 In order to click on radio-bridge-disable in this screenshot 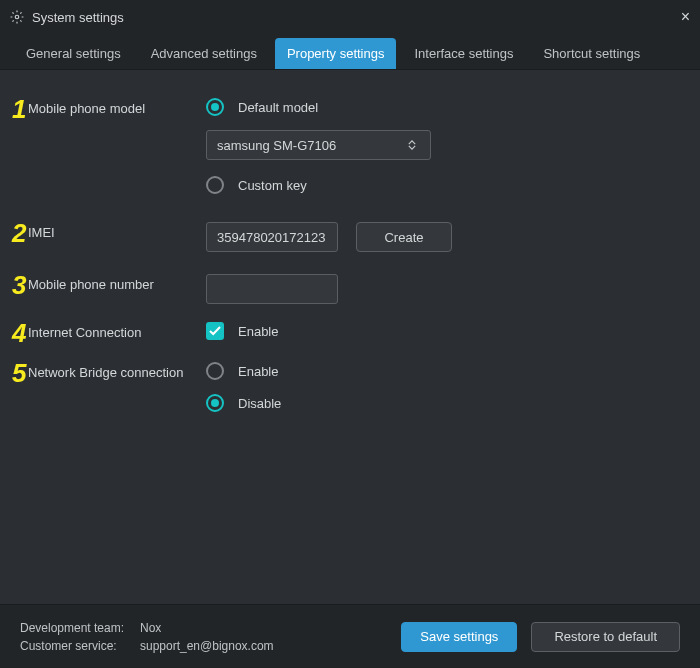, I will do `click(215, 403)`.